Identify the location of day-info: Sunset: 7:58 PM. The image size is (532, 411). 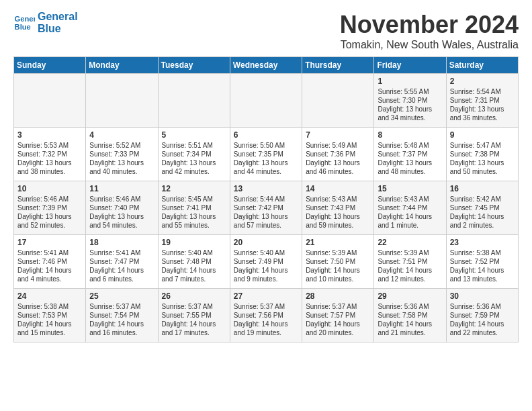
(410, 316).